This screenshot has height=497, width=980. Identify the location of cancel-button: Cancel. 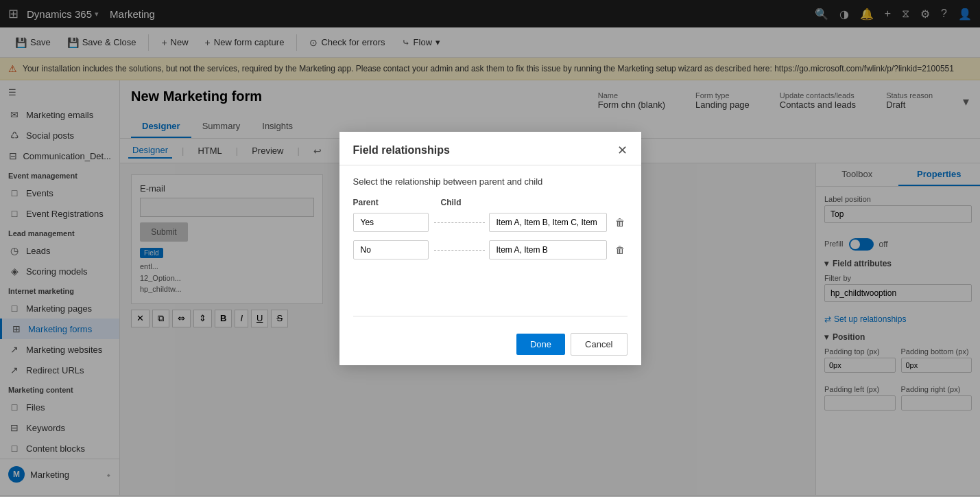
(599, 345).